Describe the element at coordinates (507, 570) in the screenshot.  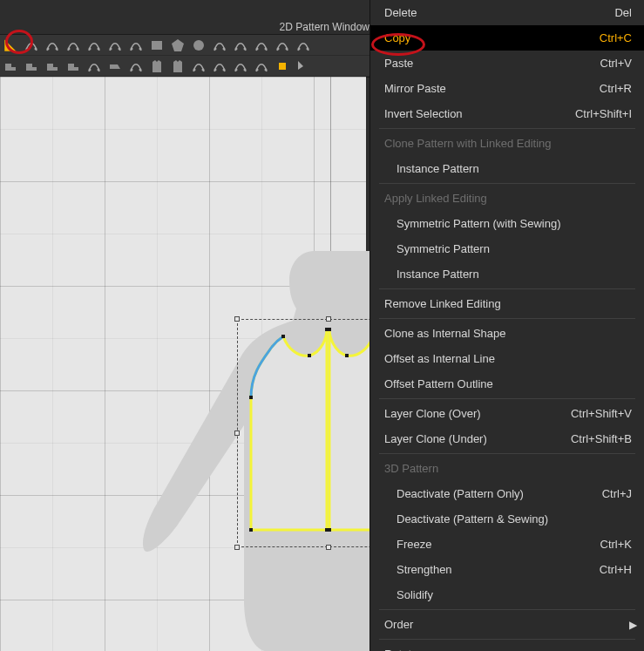
I see `menu-item-strengthen: StrengthenCtrl+H` at that location.